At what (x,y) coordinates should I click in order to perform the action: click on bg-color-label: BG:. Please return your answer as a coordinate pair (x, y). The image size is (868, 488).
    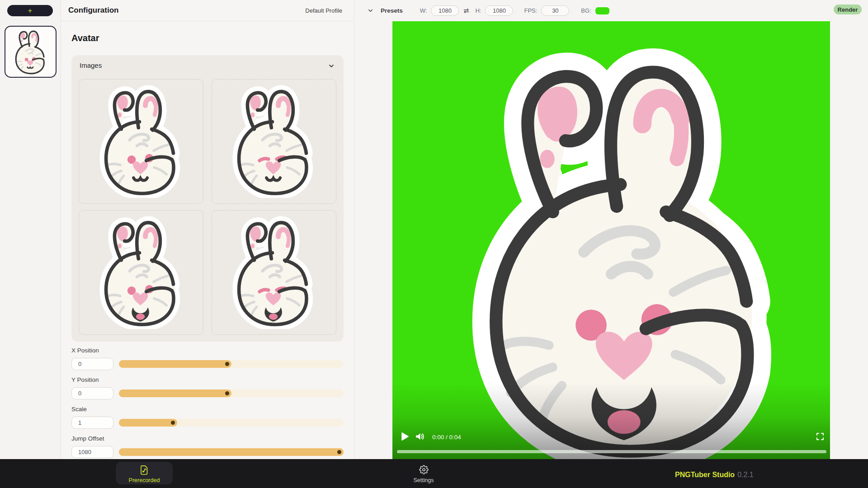
    Looking at the image, I should click on (586, 11).